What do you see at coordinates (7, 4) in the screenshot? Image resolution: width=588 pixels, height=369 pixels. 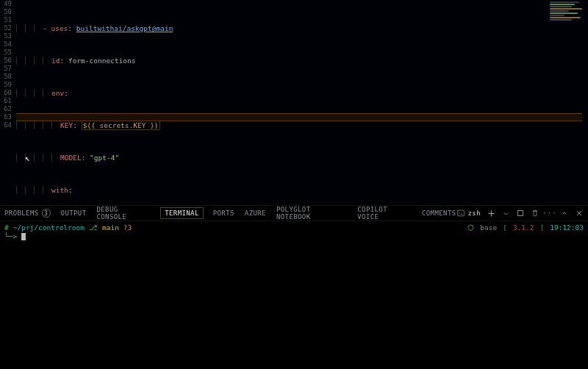 I see `line-number: 49` at bounding box center [7, 4].